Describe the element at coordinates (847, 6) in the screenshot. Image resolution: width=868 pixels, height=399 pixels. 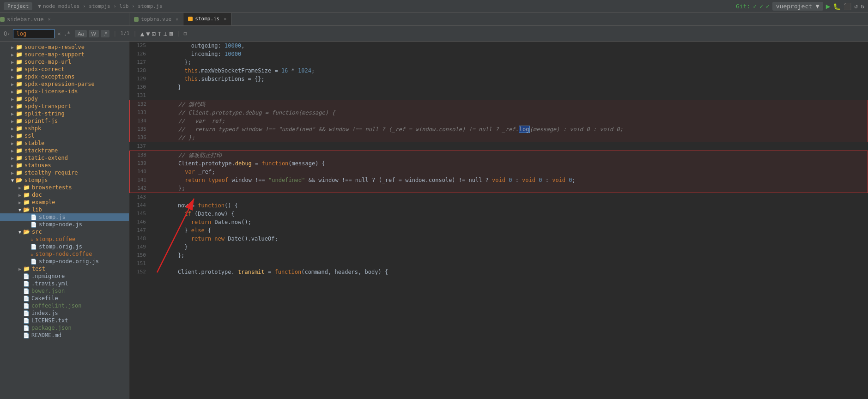
I see `stop-icon: ⬛` at that location.